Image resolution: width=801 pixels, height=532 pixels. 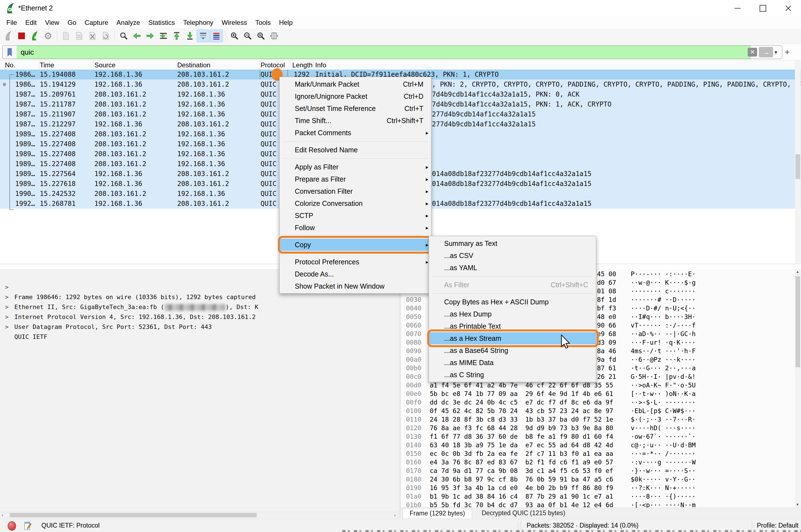 What do you see at coordinates (31, 22) in the screenshot?
I see `menubar-item: Edit` at bounding box center [31, 22].